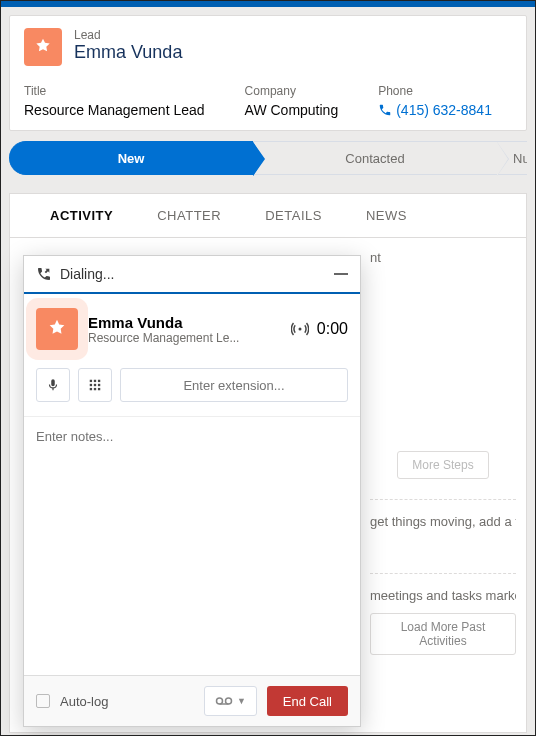 The image size is (536, 736). I want to click on microphone-icon, so click(53, 385).